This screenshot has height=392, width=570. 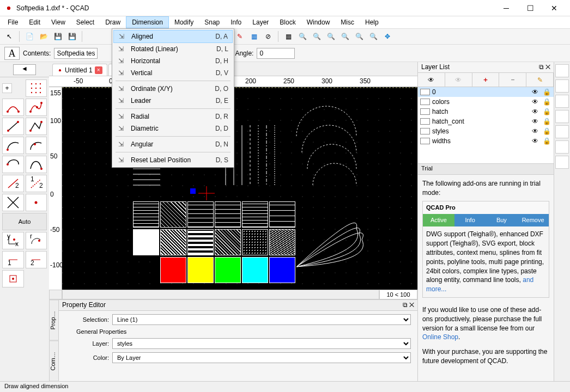 What do you see at coordinates (37, 145) in the screenshot?
I see `arc-3pt-tool` at bounding box center [37, 145].